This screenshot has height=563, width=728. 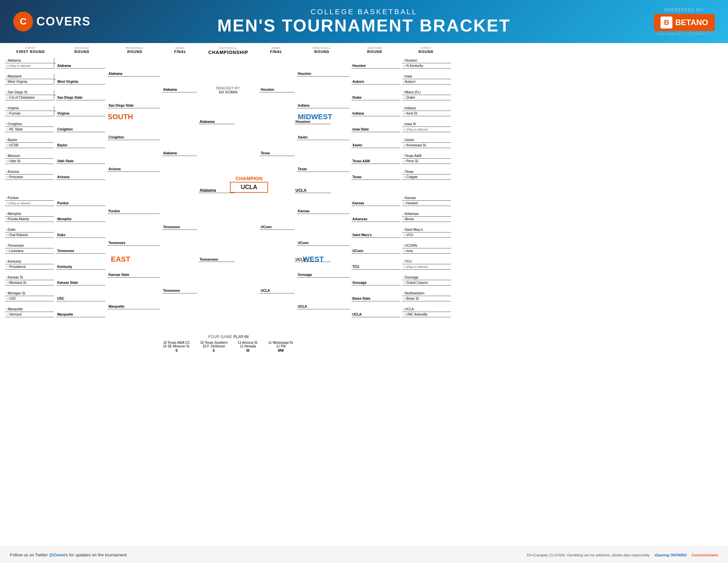 I want to click on covers-brand: COVERS, so click(x=63, y=21).